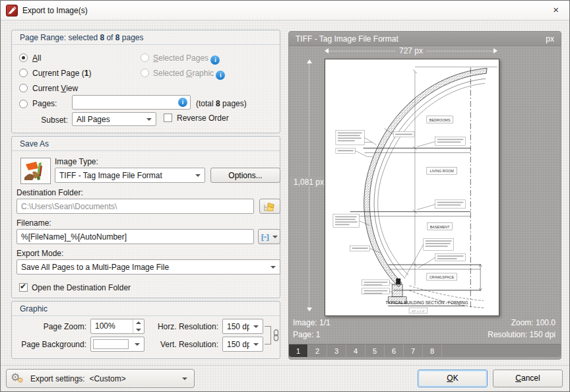  I want to click on radio-all-label: All, so click(37, 58).